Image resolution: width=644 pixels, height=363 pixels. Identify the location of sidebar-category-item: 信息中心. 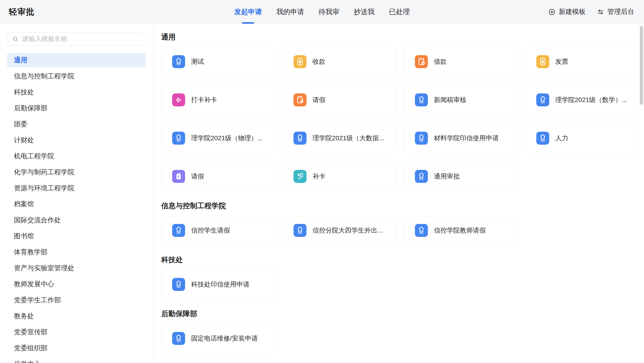
(76, 360).